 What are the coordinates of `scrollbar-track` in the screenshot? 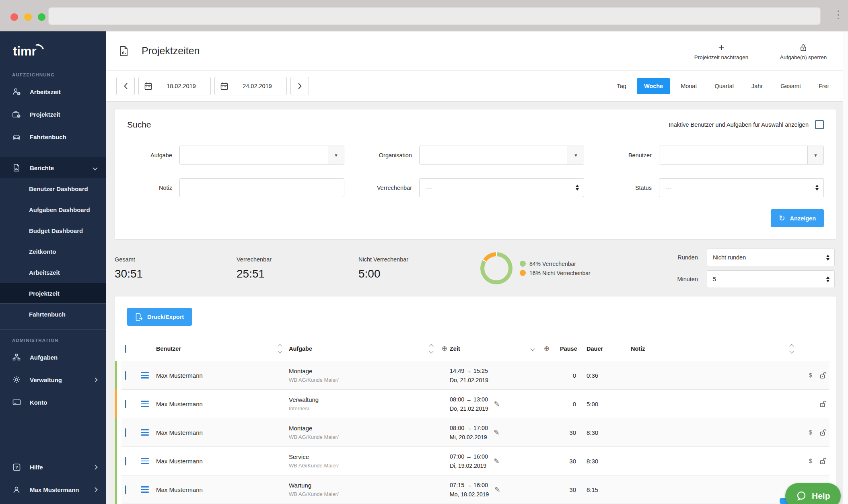 It's located at (846, 268).